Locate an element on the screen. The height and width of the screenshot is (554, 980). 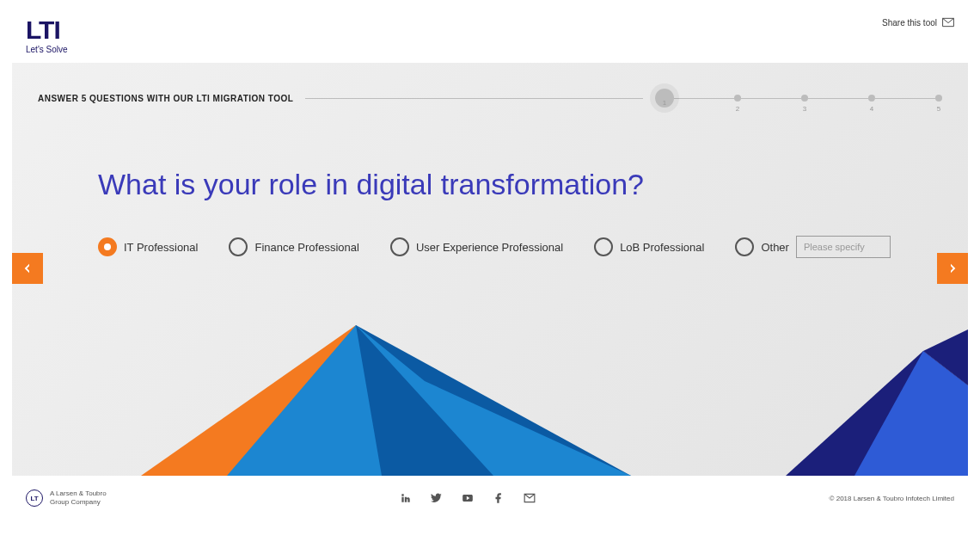
panel-heading: ANSWER 5 QUESTIONS WITH OUR LTI MIGRATIO… is located at coordinates (165, 98).